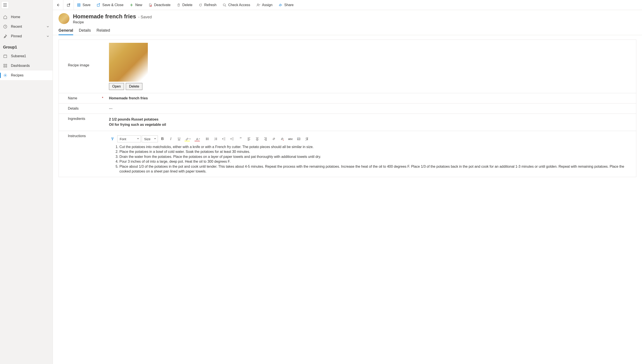 Image resolution: width=642 pixels, height=364 pixels. What do you see at coordinates (187, 139) in the screenshot?
I see `highlight-icon` at bounding box center [187, 139].